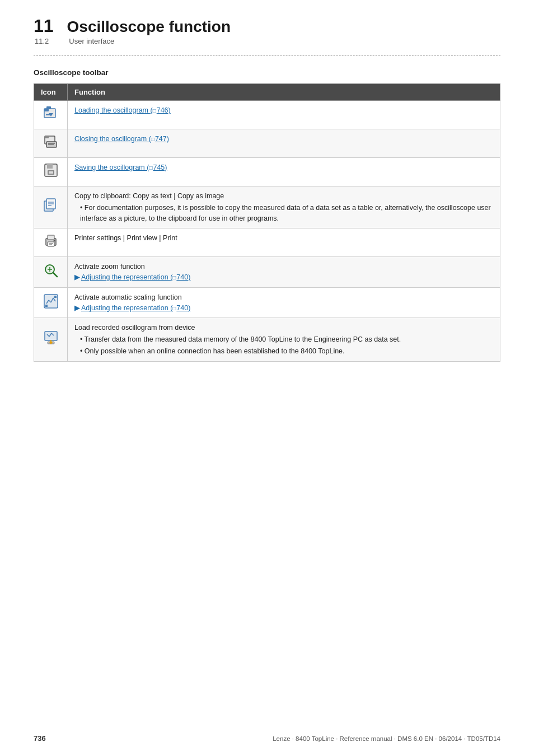 The width and height of the screenshot is (534, 756). Describe the element at coordinates (51, 115) in the screenshot. I see `open-oscilloscope-icon` at that location.